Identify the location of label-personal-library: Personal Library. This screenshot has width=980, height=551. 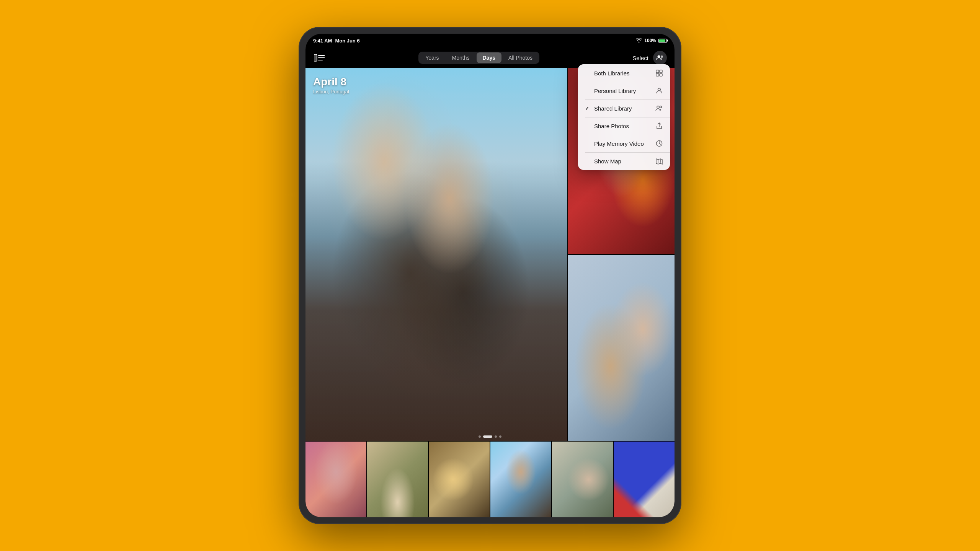
(615, 91).